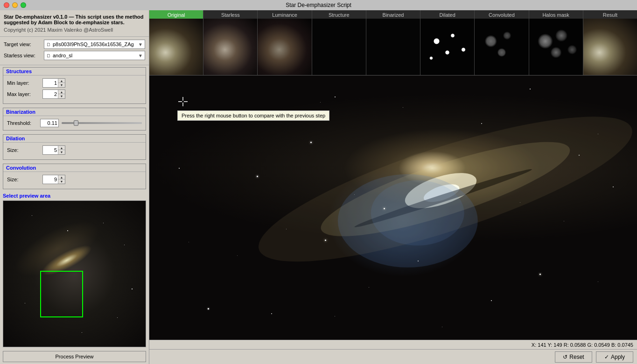 The height and width of the screenshot is (364, 637). What do you see at coordinates (231, 47) in the screenshot?
I see `tab-starless-thumb` at bounding box center [231, 47].